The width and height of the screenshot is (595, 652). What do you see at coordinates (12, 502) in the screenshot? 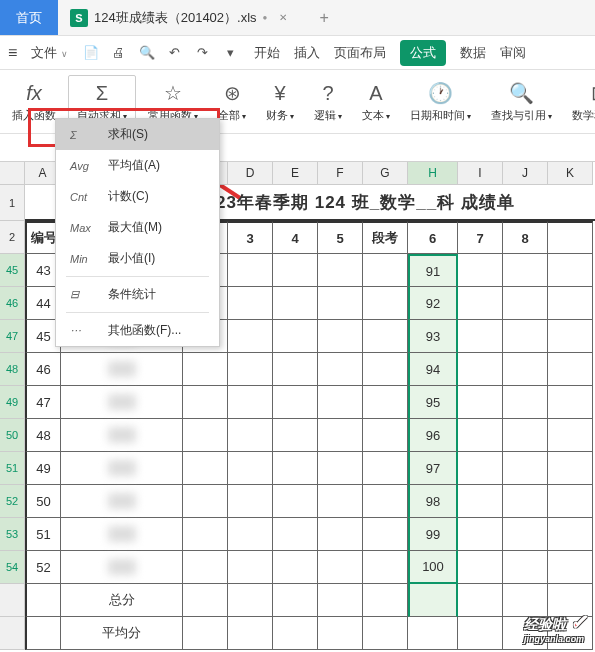
I see `row-header: 52` at bounding box center [12, 502].